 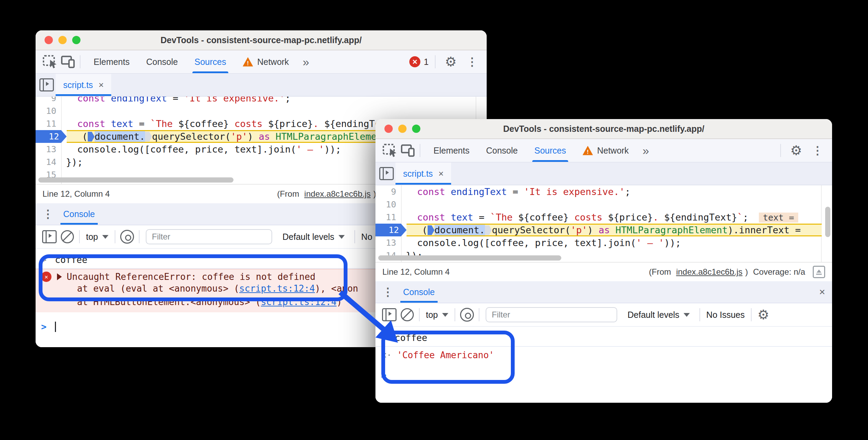 What do you see at coordinates (504, 217) in the screenshot?
I see `code-token: `The` at bounding box center [504, 217].